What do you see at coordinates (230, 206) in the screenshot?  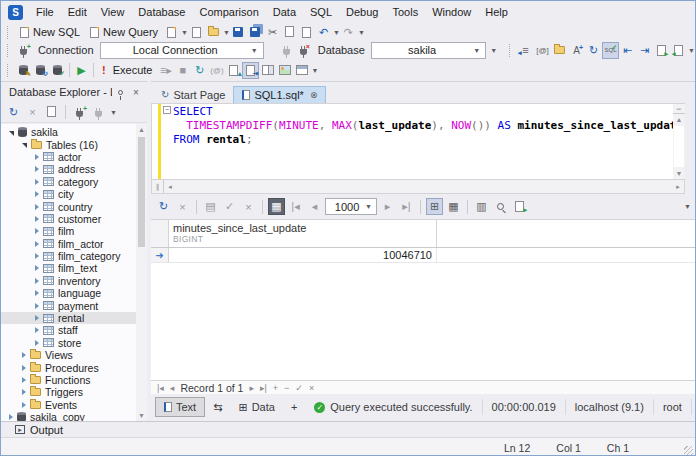 I see `apply-changes-button: ✓` at bounding box center [230, 206].